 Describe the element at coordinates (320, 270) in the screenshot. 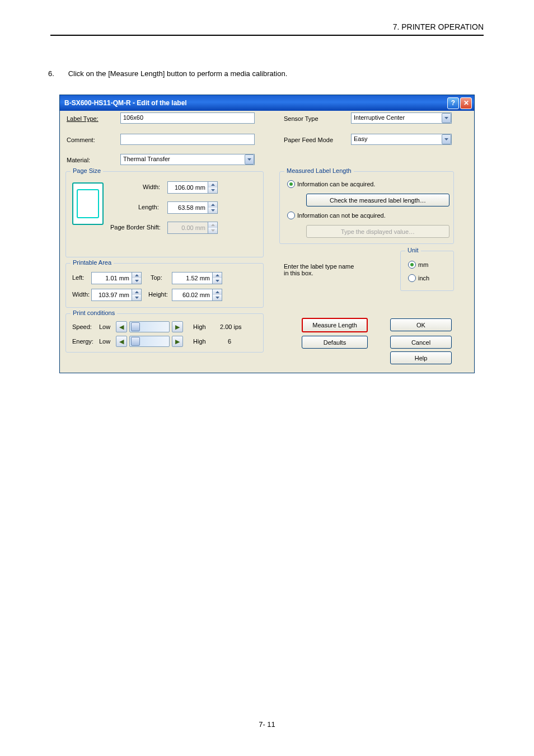

I see `enter-label-type-text: Enter the label type name in this box.` at that location.